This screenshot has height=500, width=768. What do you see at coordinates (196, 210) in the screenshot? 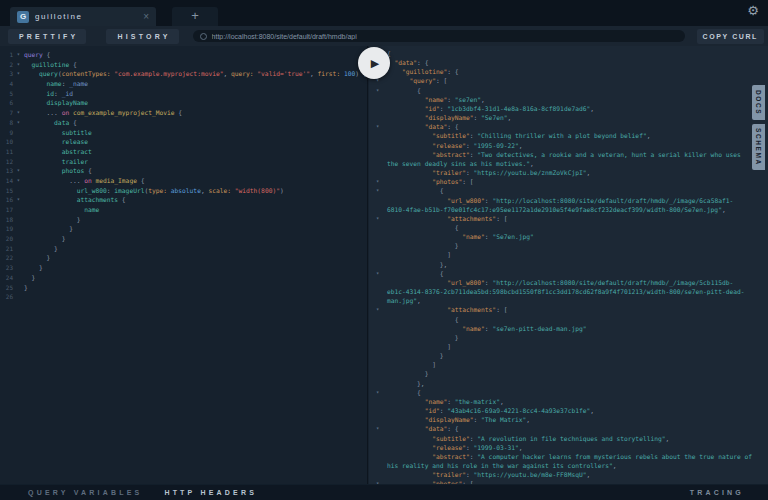
I see `code-text: name` at bounding box center [196, 210].